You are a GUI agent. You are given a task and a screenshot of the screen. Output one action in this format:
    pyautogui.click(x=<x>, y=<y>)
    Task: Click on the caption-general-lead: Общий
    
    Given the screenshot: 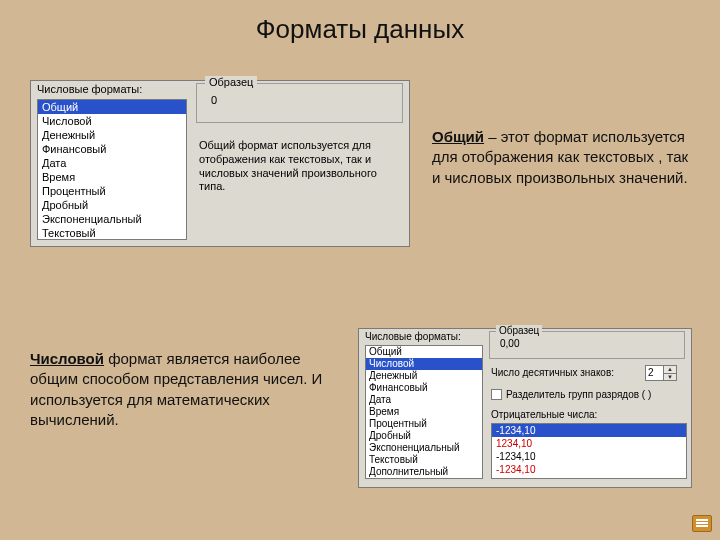 What is the action you would take?
    pyautogui.click(x=458, y=136)
    